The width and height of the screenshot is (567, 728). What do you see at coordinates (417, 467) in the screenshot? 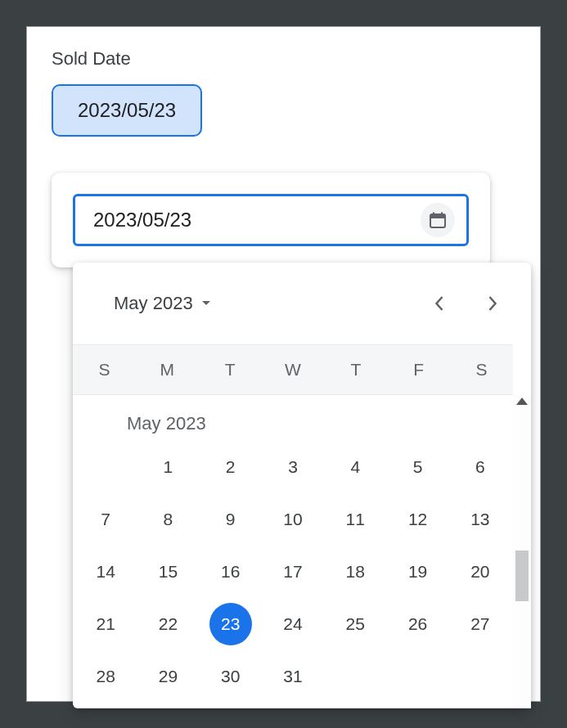
I see `day-cell: 5` at bounding box center [417, 467].